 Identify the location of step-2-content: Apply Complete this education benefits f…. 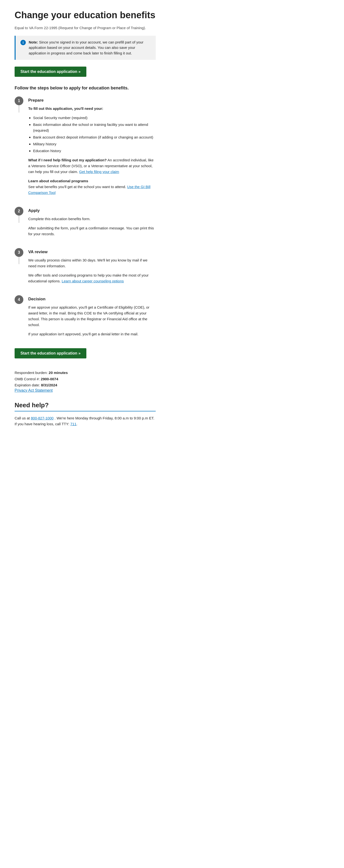
(92, 227).